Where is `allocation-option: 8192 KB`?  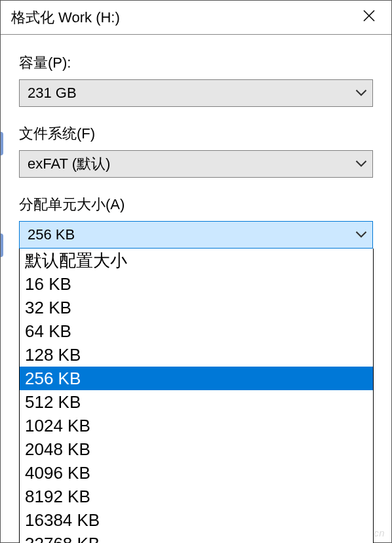
allocation-option: 8192 KB is located at coordinates (197, 496).